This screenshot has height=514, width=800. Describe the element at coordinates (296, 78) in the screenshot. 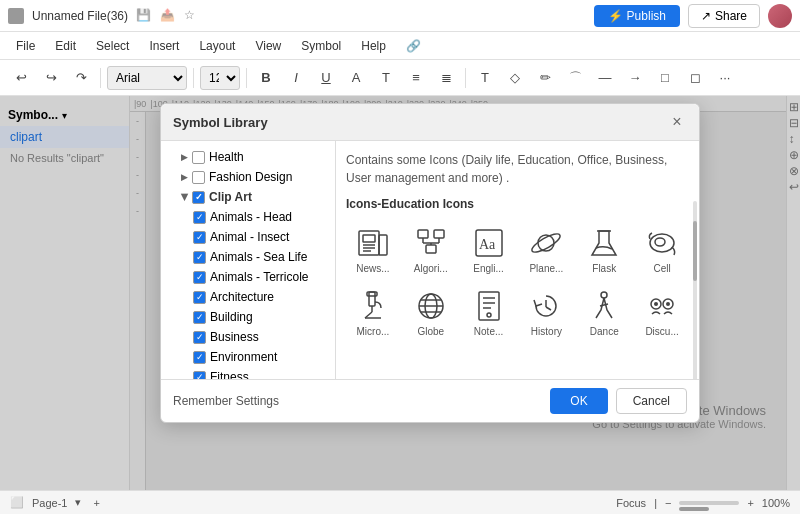

I see `italic-button: I` at that location.